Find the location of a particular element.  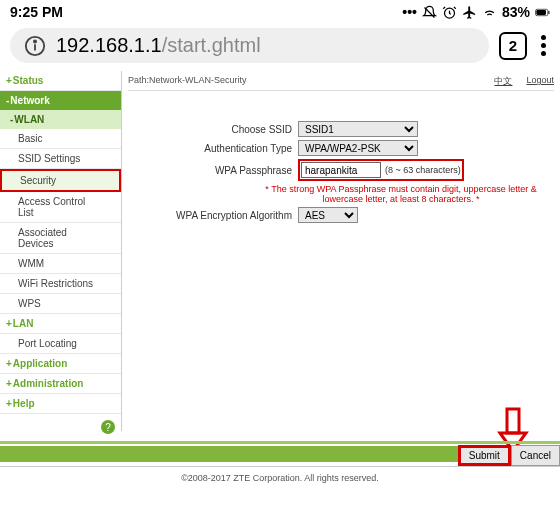

passphrase-label: WPA Passphrase is located at coordinates (213, 170).